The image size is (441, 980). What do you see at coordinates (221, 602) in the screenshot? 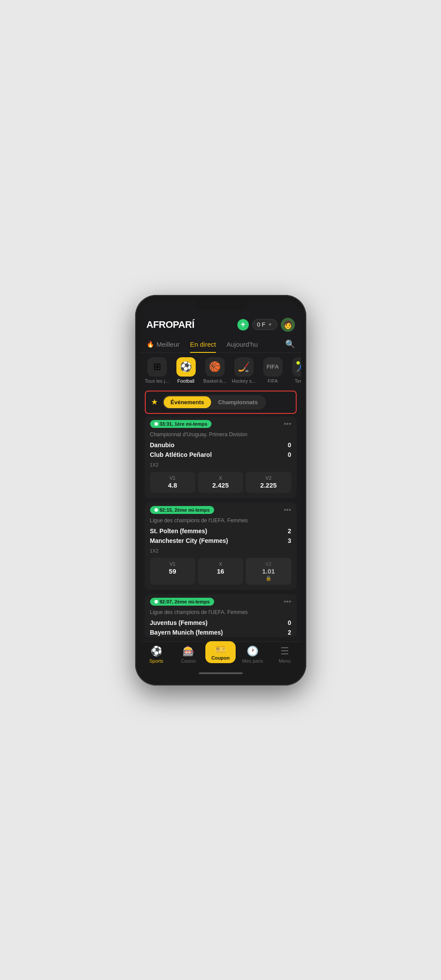
I see `match-header-3: 92:07, 2ème mi-temps •••` at bounding box center [221, 602].